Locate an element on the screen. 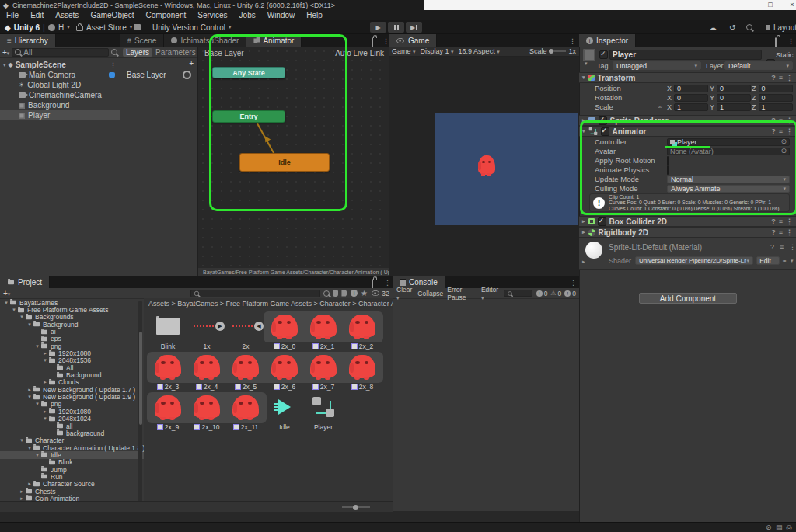 This screenshot has width=796, height=532. project-lock-icon is located at coordinates (372, 284).